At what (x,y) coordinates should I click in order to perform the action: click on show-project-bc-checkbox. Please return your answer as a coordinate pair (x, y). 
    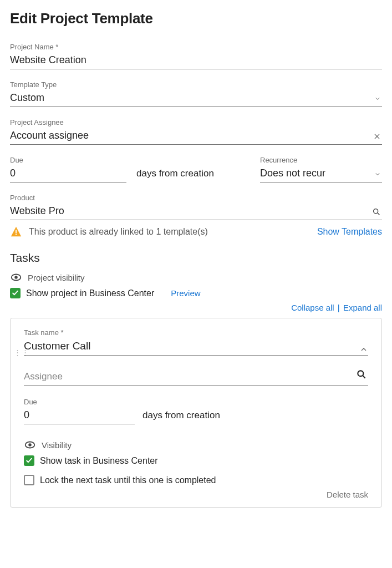
    Looking at the image, I should click on (16, 293).